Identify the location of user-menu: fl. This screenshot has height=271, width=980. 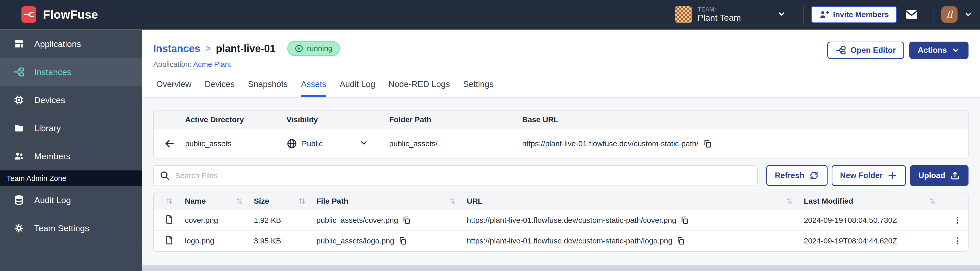
(957, 14).